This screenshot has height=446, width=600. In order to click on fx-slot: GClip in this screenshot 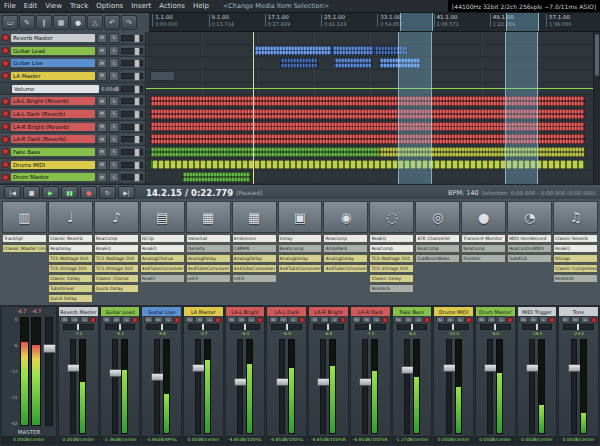, I will do `click(162, 238)`.